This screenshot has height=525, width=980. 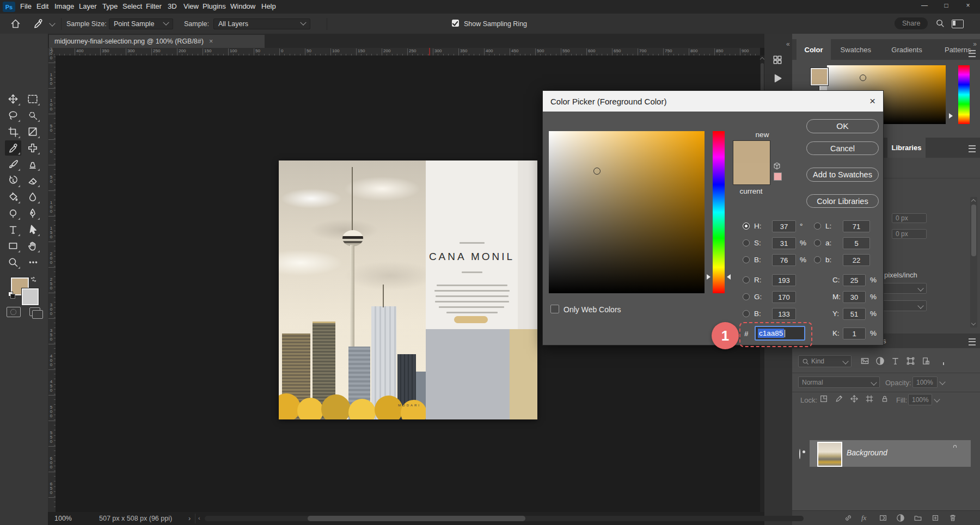 What do you see at coordinates (504, 518) in the screenshot?
I see `horizontal-scroll-track` at bounding box center [504, 518].